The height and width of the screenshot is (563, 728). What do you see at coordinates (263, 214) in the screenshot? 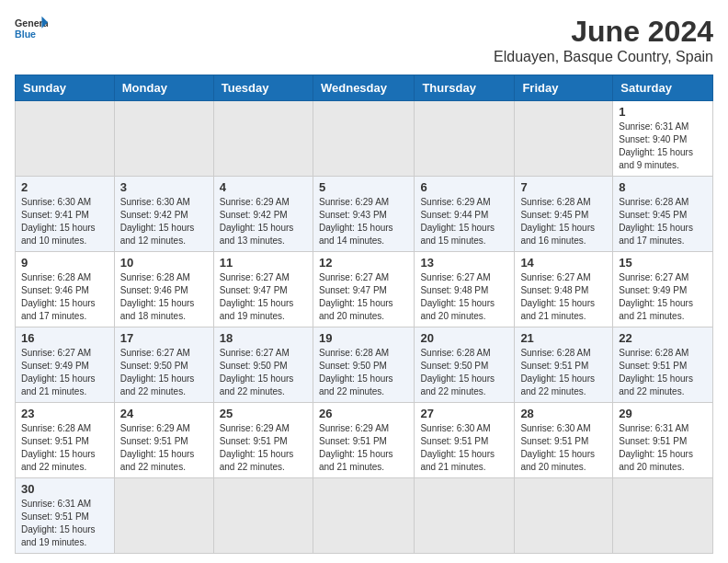
I see `calendar-cell: 4Sunrise: 6:29 AM Sunset: 9:42 PM Daylig…` at bounding box center [263, 214].